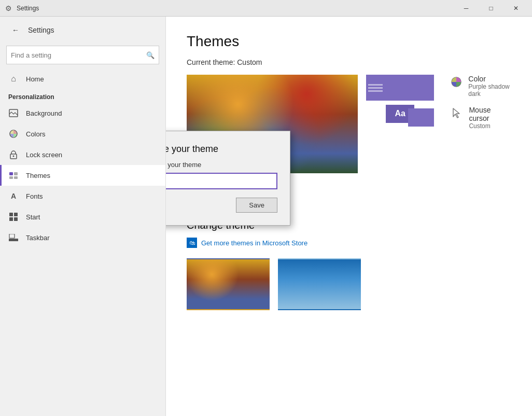 The width and height of the screenshot is (532, 416). Describe the element at coordinates (13, 134) in the screenshot. I see `colors-icon` at that location.